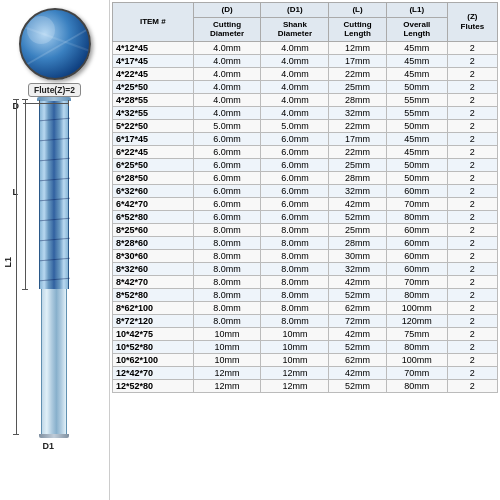 The width and height of the screenshot is (500, 500). What do you see at coordinates (55, 44) in the screenshot?
I see `tool-head-circle` at bounding box center [55, 44].